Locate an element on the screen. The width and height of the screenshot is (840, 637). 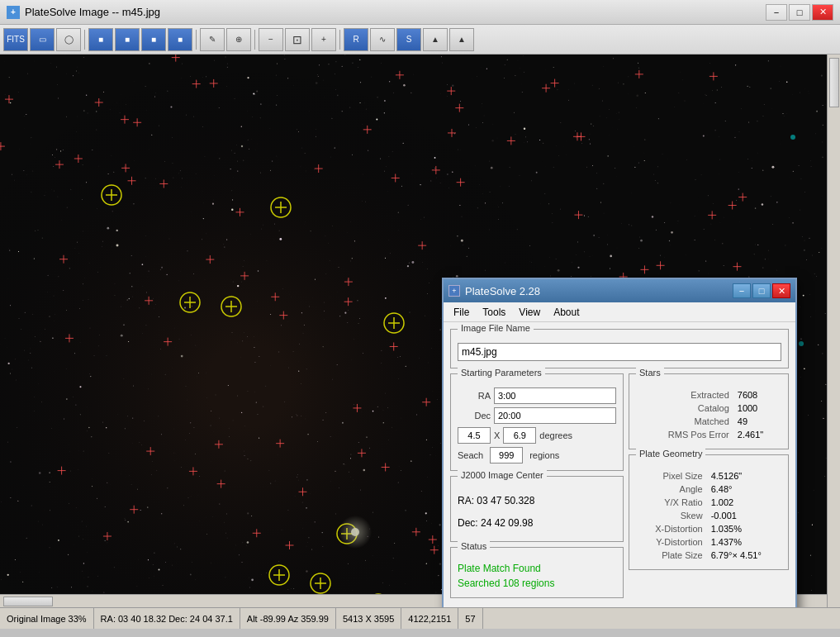
dialog-close-btn: ✕ is located at coordinates (781, 291).